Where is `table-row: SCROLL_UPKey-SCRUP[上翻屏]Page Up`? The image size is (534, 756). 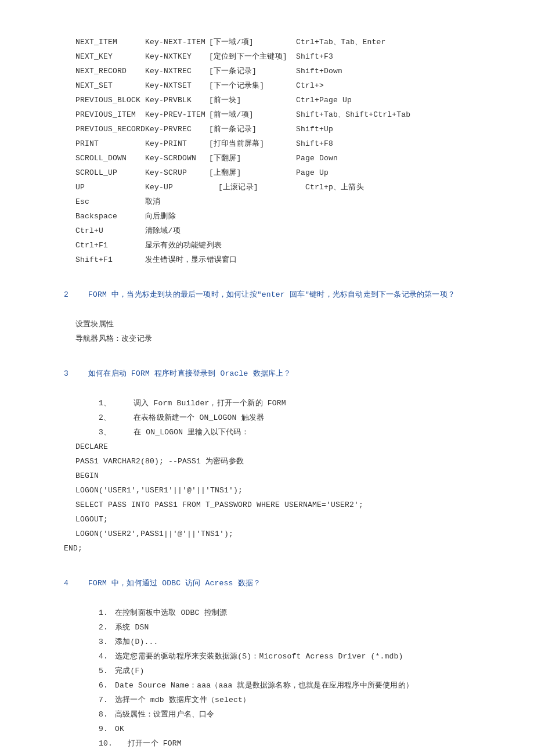 table-row: SCROLL_UPKey-SCRUP[上翻屏]Page Up is located at coordinates (273, 173).